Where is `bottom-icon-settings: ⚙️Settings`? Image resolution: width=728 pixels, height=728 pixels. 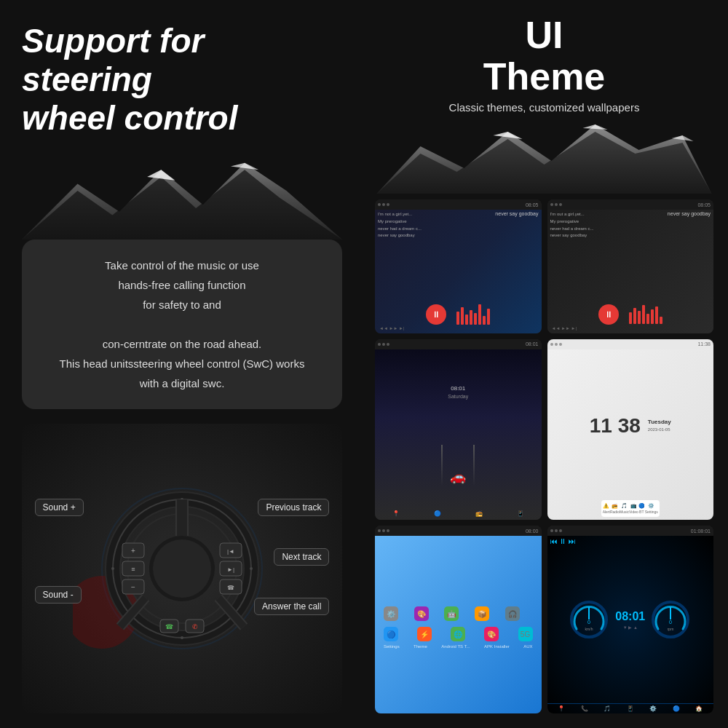
bottom-icon-settings: ⚙️Settings is located at coordinates (652, 508).